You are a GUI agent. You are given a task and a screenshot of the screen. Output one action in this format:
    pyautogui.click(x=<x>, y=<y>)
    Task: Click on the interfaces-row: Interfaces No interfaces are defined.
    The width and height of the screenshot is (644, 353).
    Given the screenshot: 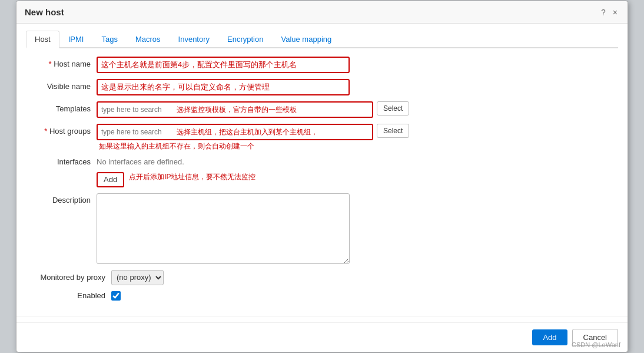 What is the action you would take?
    pyautogui.click(x=322, y=161)
    